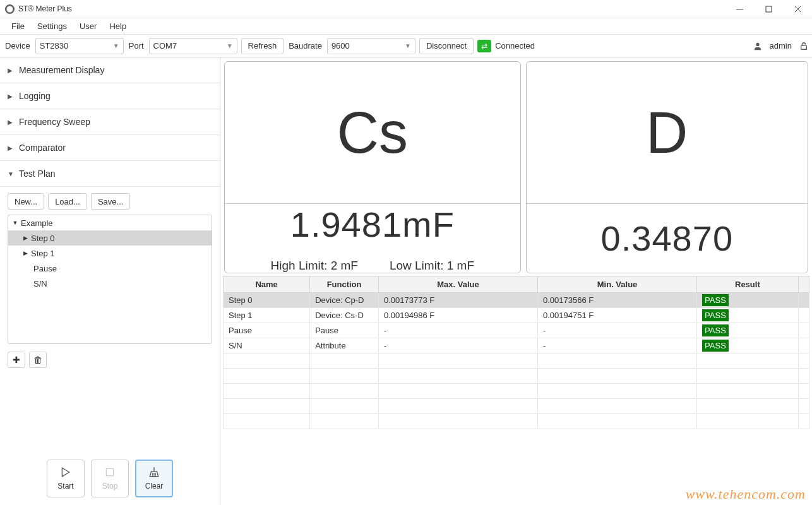 This screenshot has width=812, height=505. I want to click on tree-root: ▼Example, so click(110, 223).